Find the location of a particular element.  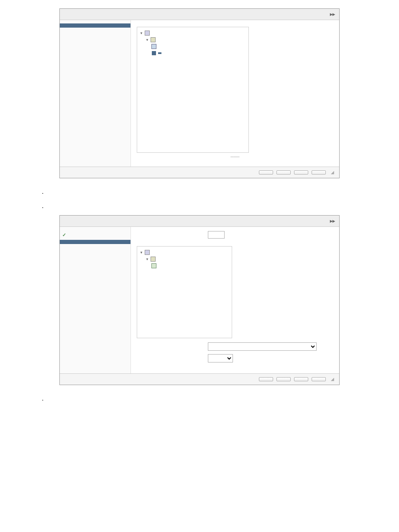

numvm-input is located at coordinates (216, 235).